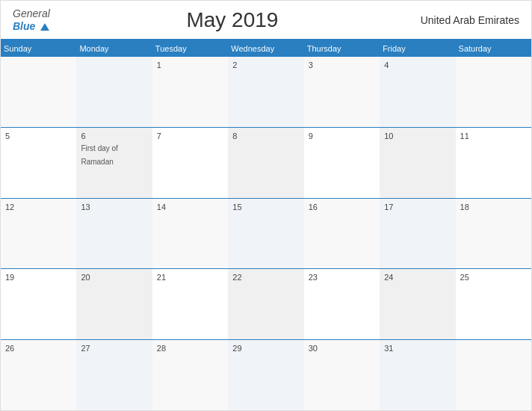 The width and height of the screenshot is (532, 411). Describe the element at coordinates (342, 163) in the screenshot. I see `day-cell: 9` at that location.